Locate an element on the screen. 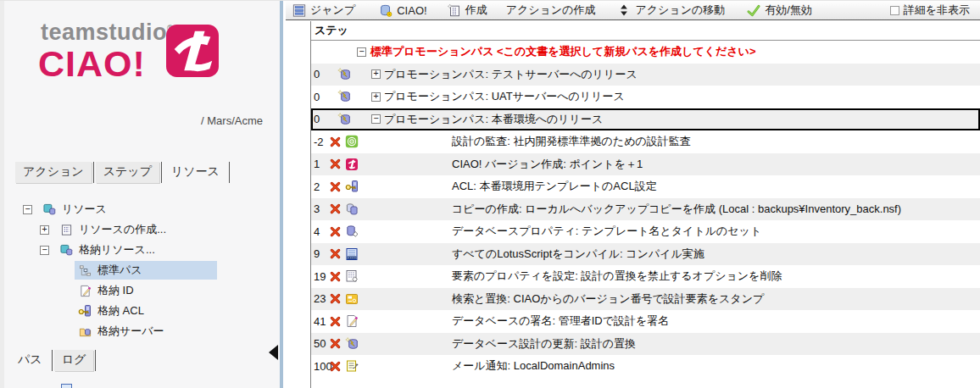  tree-item-standard-path: 標準パス is located at coordinates (117, 270).